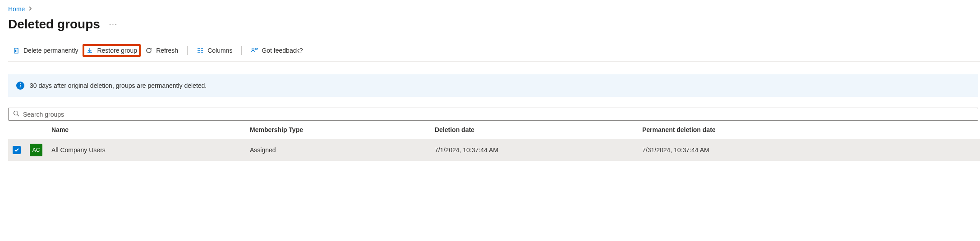  Describe the element at coordinates (338, 130) in the screenshot. I see `column-header-membership: Membership Type` at that location.